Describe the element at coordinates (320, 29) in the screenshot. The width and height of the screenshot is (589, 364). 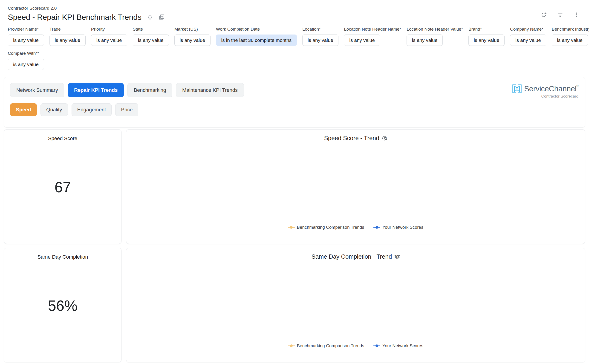
I see `filter-label: Location*` at that location.